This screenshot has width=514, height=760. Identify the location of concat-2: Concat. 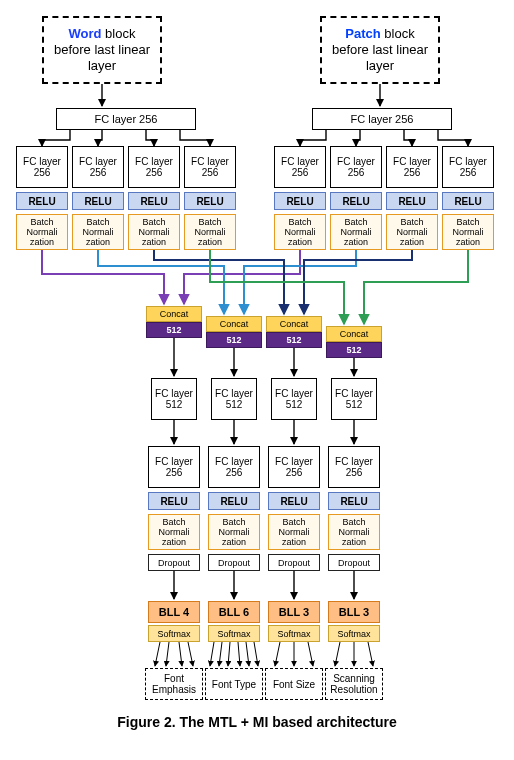
(234, 324).